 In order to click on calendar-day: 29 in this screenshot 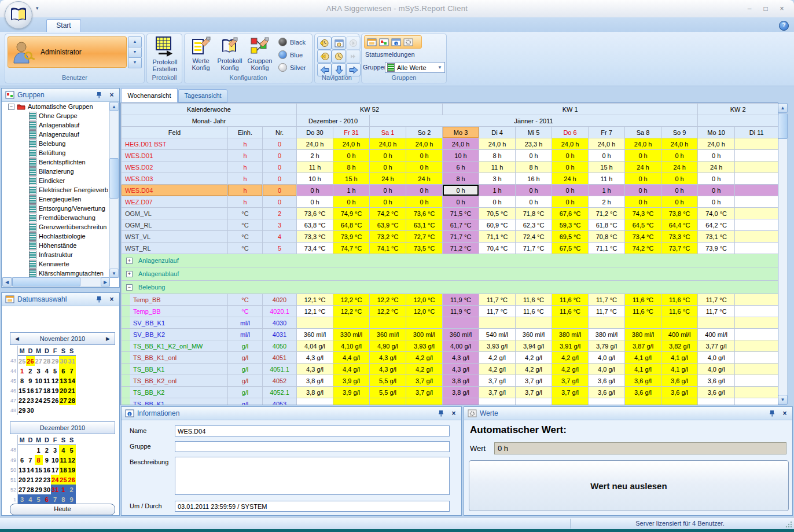, I will do `click(39, 490)`.